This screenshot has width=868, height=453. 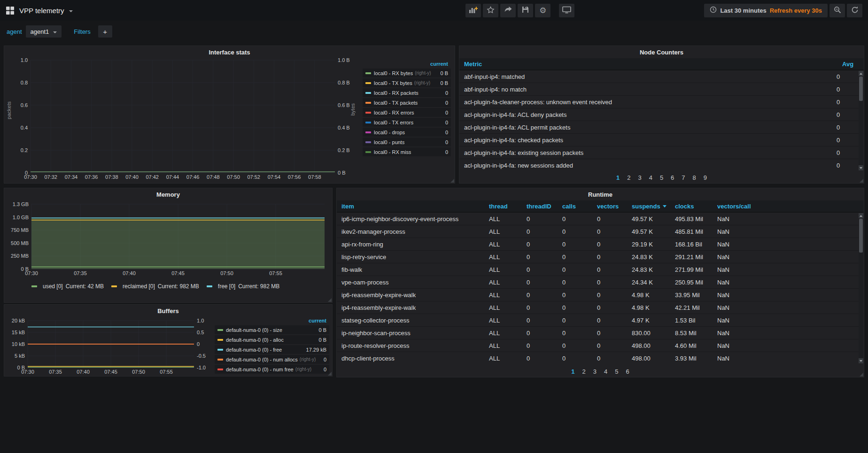 What do you see at coordinates (10, 10) in the screenshot?
I see `apps-grid-icon` at bounding box center [10, 10].